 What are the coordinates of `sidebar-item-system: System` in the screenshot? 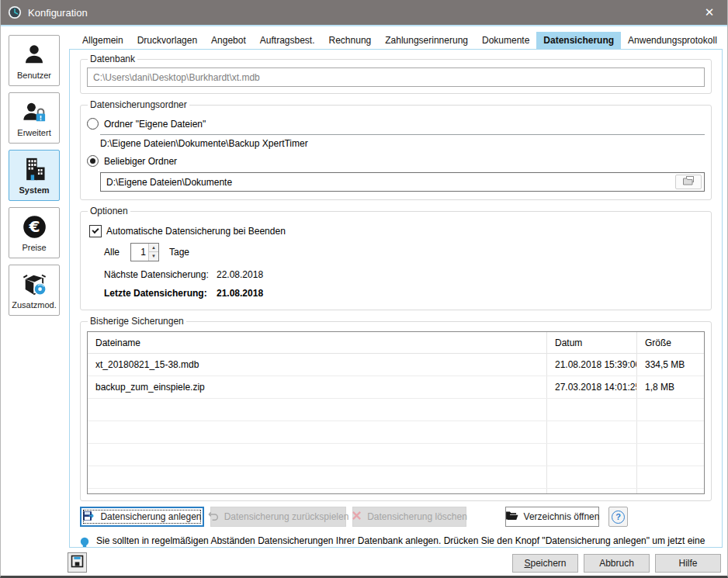 It's located at (34, 175).